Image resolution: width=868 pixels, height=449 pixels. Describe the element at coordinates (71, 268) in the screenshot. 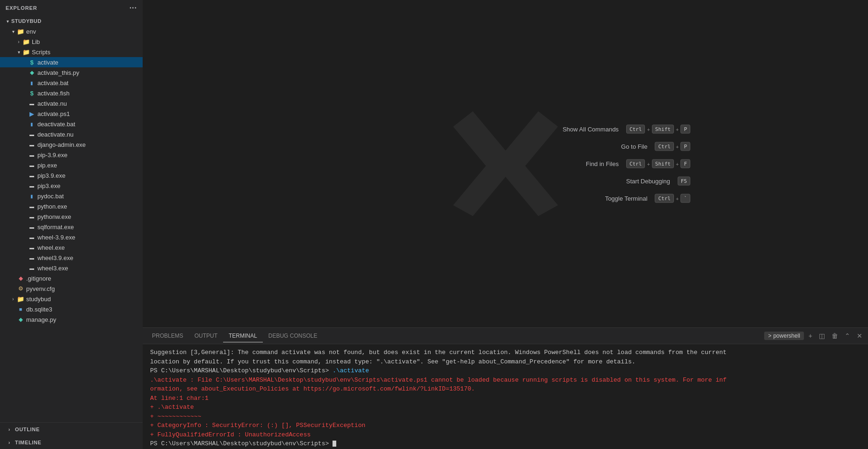

I see `tree-item-wheel3: ▬ wheel3.exe` at that location.